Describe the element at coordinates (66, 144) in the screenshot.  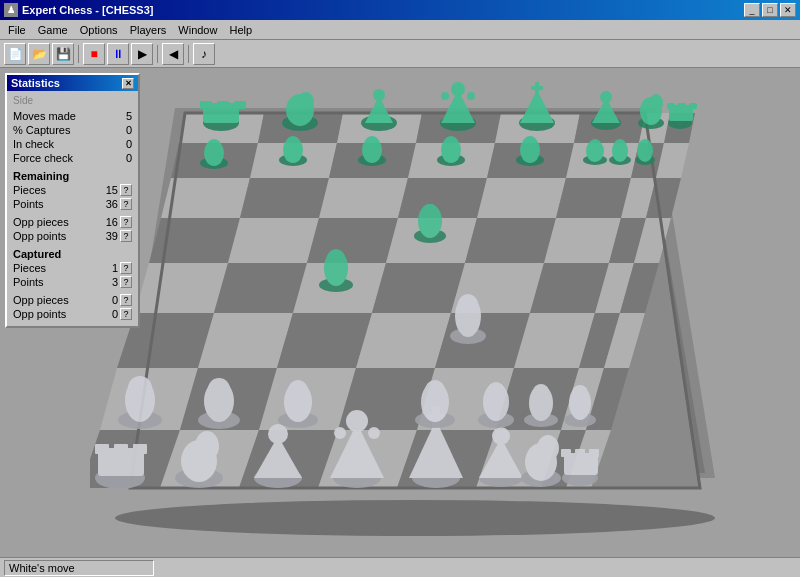
I see `in-check-label: In check` at that location.